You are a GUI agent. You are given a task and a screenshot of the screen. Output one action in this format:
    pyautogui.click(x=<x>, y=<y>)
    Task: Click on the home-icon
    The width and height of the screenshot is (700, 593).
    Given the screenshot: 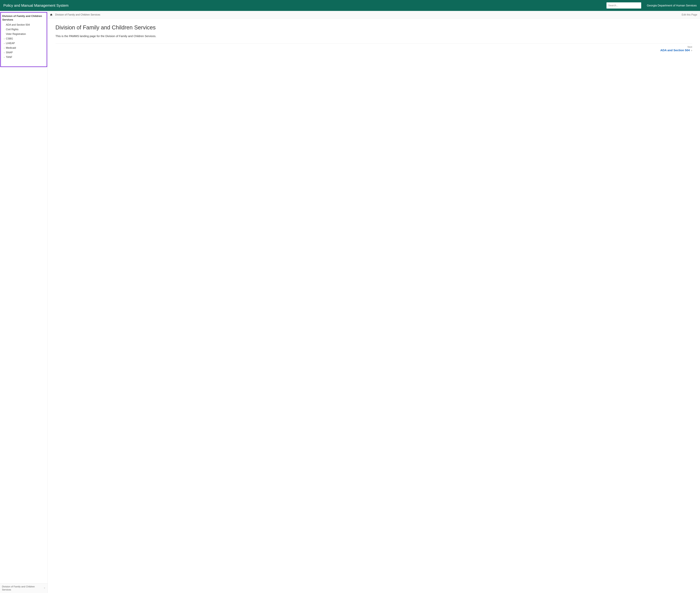 What is the action you would take?
    pyautogui.click(x=51, y=15)
    